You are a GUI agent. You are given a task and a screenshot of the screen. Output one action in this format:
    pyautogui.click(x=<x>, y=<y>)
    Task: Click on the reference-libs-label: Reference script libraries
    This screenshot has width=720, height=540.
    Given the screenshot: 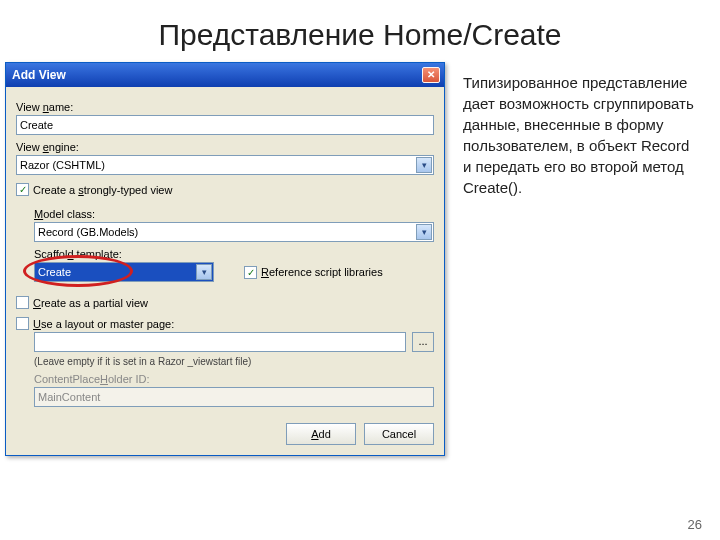 What is the action you would take?
    pyautogui.click(x=322, y=272)
    